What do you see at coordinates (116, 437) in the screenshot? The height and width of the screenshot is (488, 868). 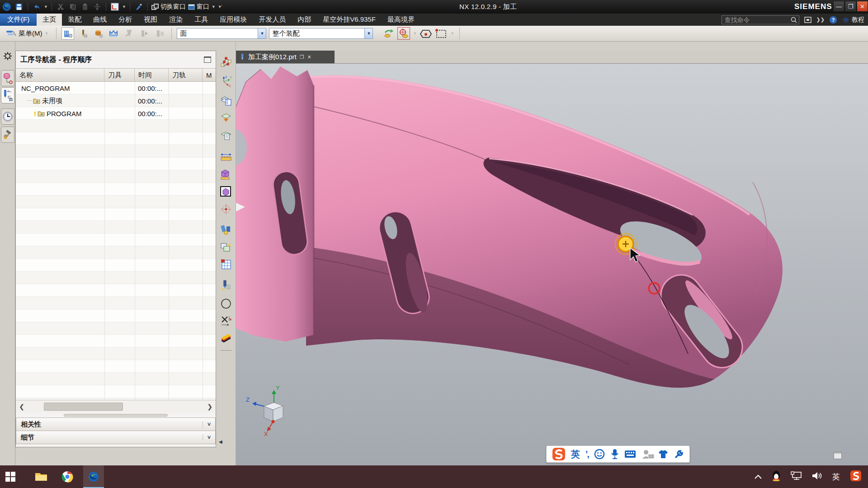 I see `section-details: 细节˅` at bounding box center [116, 437].